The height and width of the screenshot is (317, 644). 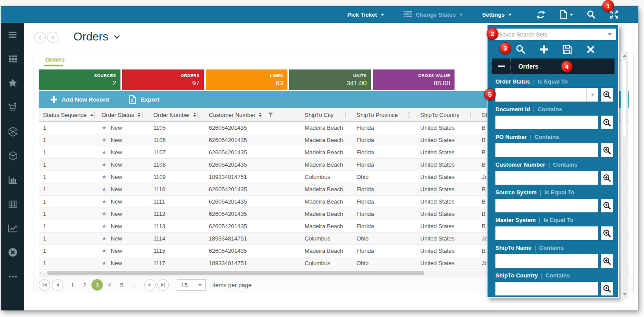 What do you see at coordinates (163, 80) in the screenshot?
I see `kpi-tile: ORDERS 97` at bounding box center [163, 80].